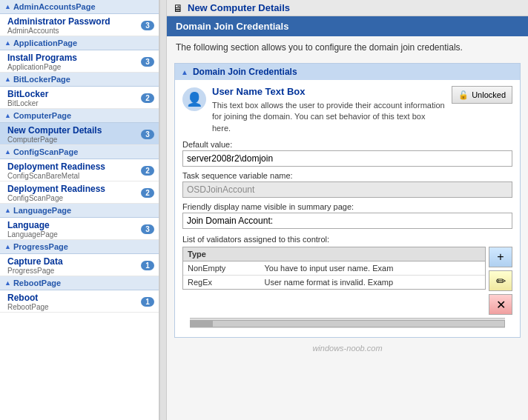  I want to click on sidebar-item-subtitle: AdminAccounts, so click(59, 31).